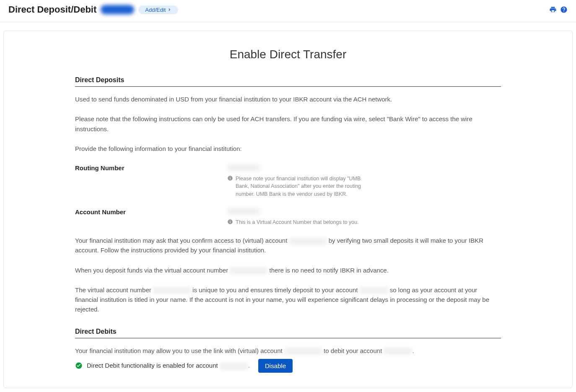 This screenshot has width=576, height=392. What do you see at coordinates (117, 10) in the screenshot?
I see `account-pill-redacted` at bounding box center [117, 10].